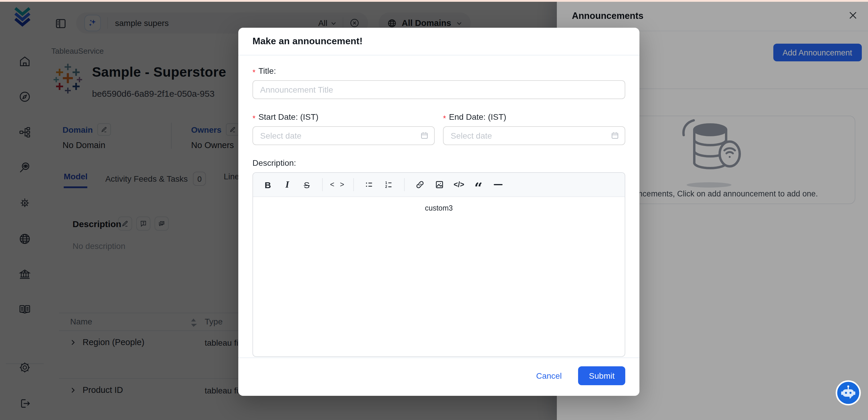  What do you see at coordinates (344, 136) in the screenshot?
I see `start-date-input` at bounding box center [344, 136].